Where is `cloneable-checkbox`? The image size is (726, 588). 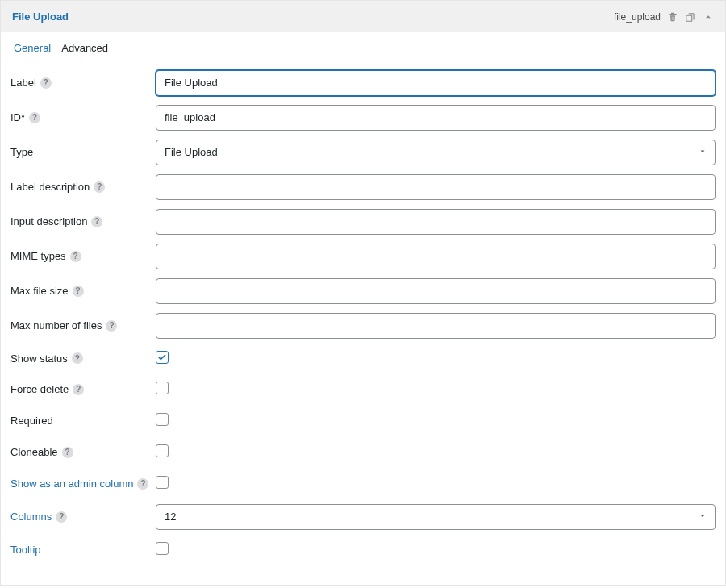
cloneable-checkbox is located at coordinates (162, 451).